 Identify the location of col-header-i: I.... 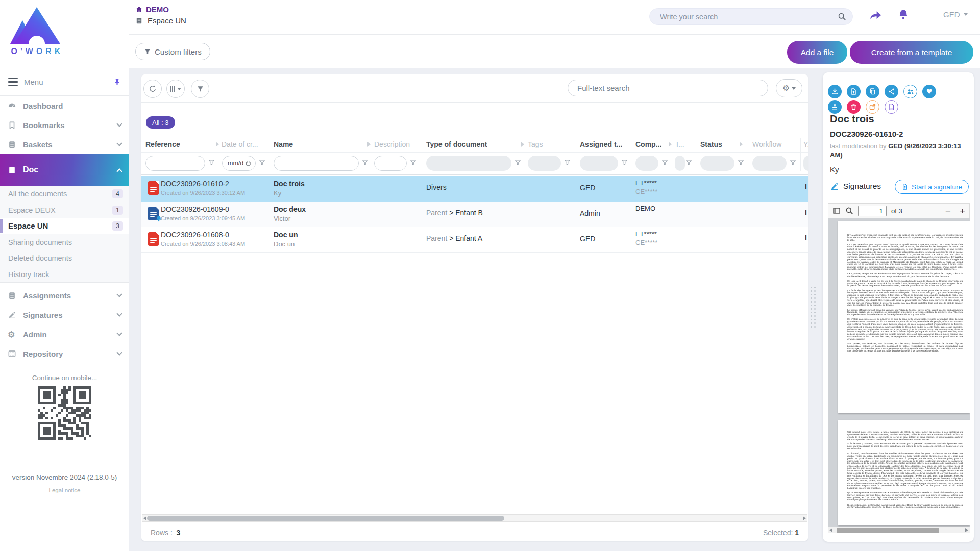
(680, 144).